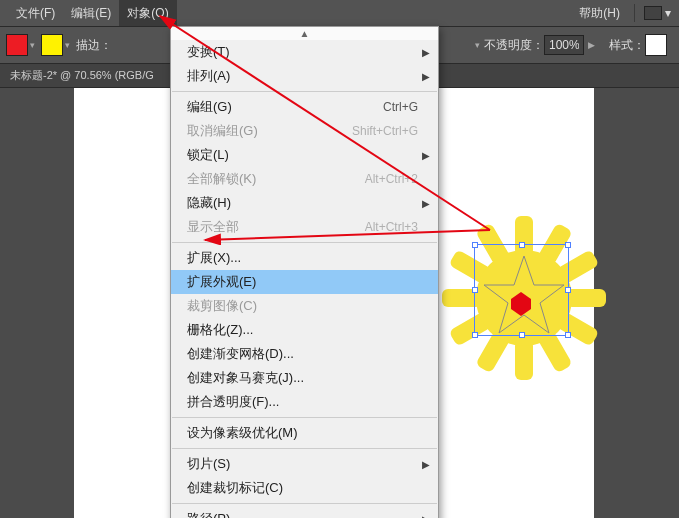 The width and height of the screenshot is (679, 518). Describe the element at coordinates (304, 378) in the screenshot. I see `menu-object-mosaic: 创建对象马赛克(J)...` at that location.